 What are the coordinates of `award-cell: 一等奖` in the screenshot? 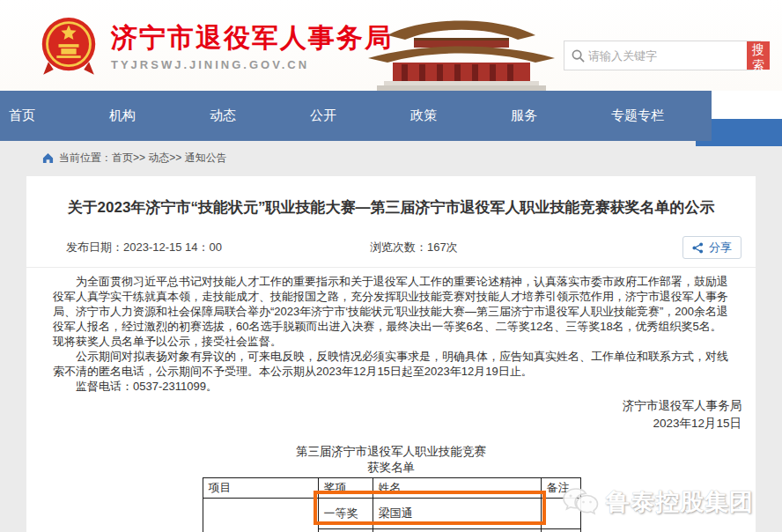 It's located at (345, 514).